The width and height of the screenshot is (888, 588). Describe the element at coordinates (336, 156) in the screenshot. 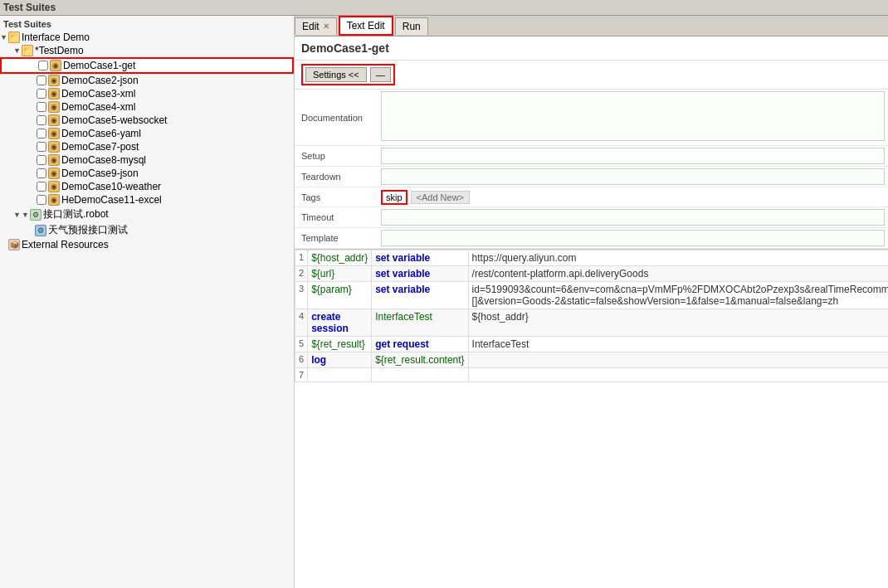

I see `setup-label: Setup` at that location.